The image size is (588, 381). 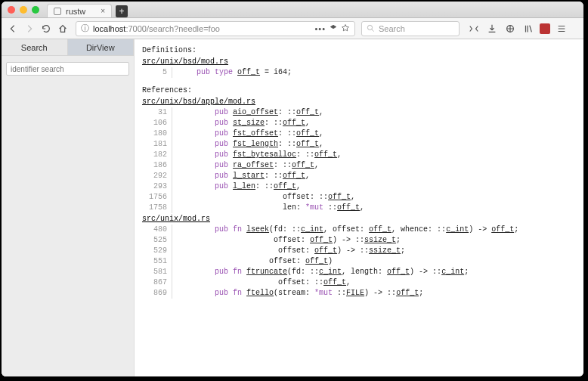 What do you see at coordinates (157, 144) in the screenshot?
I see `line-number: 181` at bounding box center [157, 144].